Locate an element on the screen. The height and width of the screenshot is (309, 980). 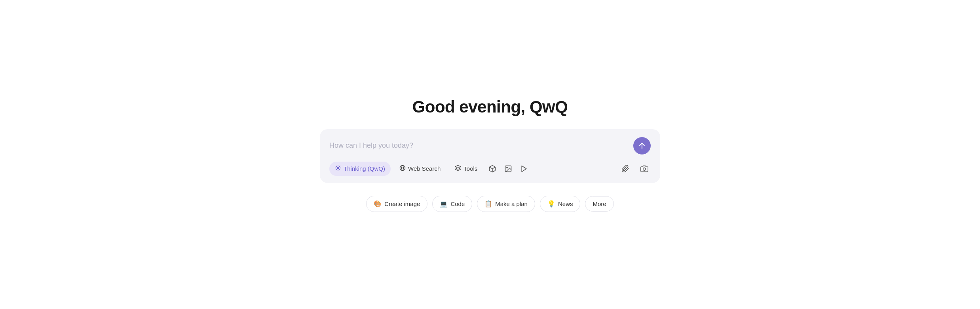
tools-icon is located at coordinates (458, 169).